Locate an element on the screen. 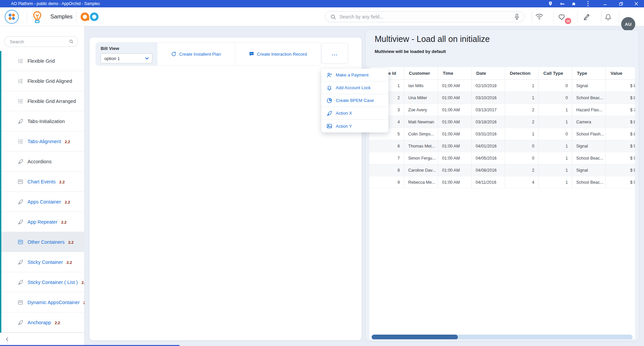 The image size is (644, 346). sidebar-item-apps-container: Apps Container2.2 is located at coordinates (42, 202).